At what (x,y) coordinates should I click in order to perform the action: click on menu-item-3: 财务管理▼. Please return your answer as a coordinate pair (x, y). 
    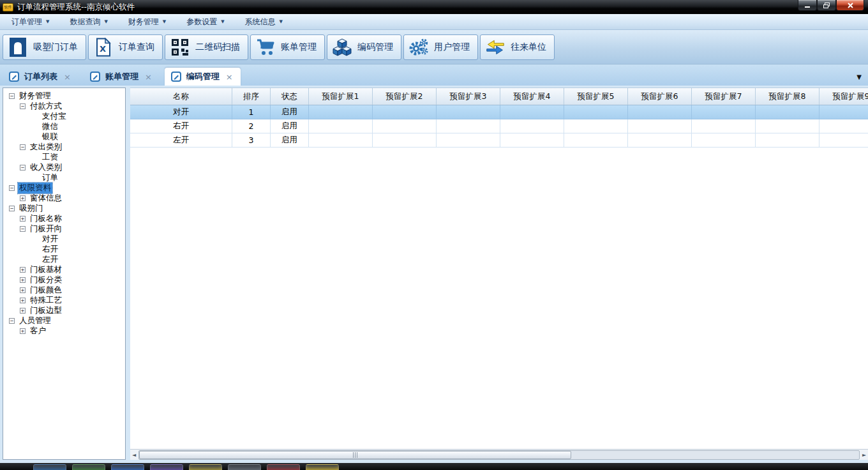
    Looking at the image, I should click on (147, 22).